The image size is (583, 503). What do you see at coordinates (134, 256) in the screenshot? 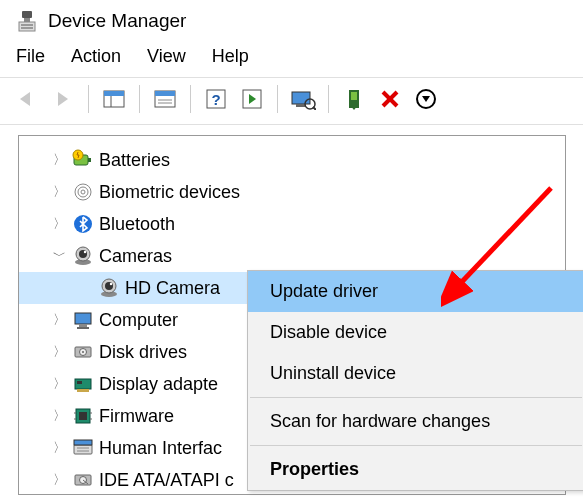
I see `tree-label: Cameras` at bounding box center [134, 256].